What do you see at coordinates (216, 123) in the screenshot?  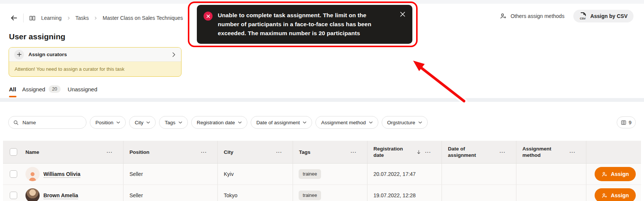 I see `filter-registration-date-label: Registration date` at bounding box center [216, 123].